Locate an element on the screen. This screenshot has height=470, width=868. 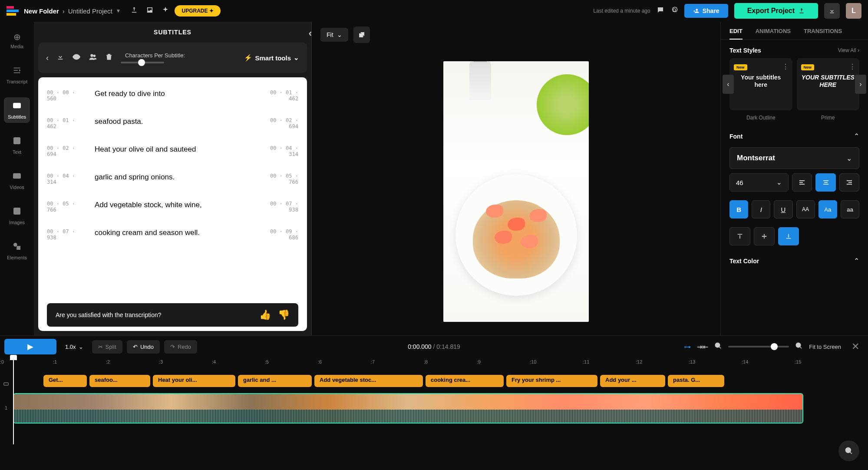
image-icon is located at coordinates (150, 11).